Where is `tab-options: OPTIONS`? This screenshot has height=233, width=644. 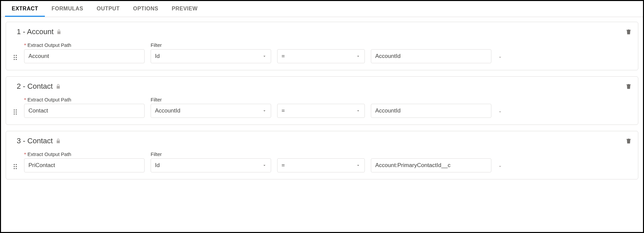
tab-options: OPTIONS is located at coordinates (146, 9).